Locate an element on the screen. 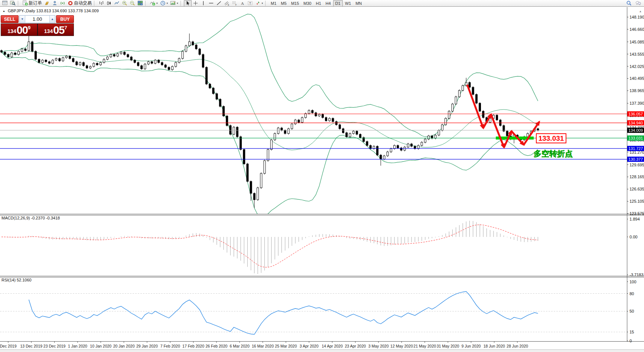 The image size is (644, 352). toolbar: 新订单自动交易▾▾▾EFAT▾M1M5M15M30H1H4D1W1MN is located at coordinates (322, 3).